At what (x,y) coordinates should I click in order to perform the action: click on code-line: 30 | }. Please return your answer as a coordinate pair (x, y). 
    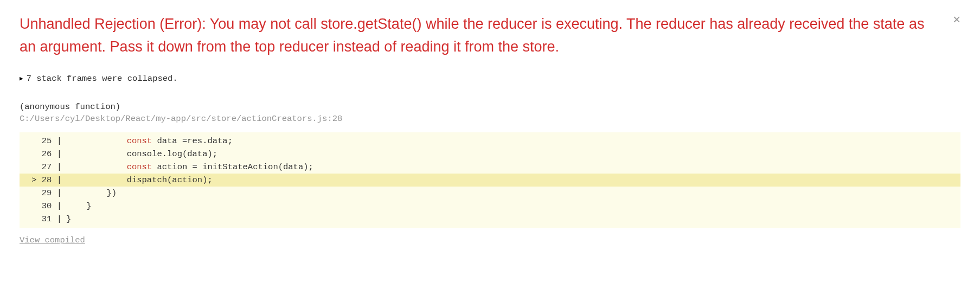
    Looking at the image, I should click on (490, 206).